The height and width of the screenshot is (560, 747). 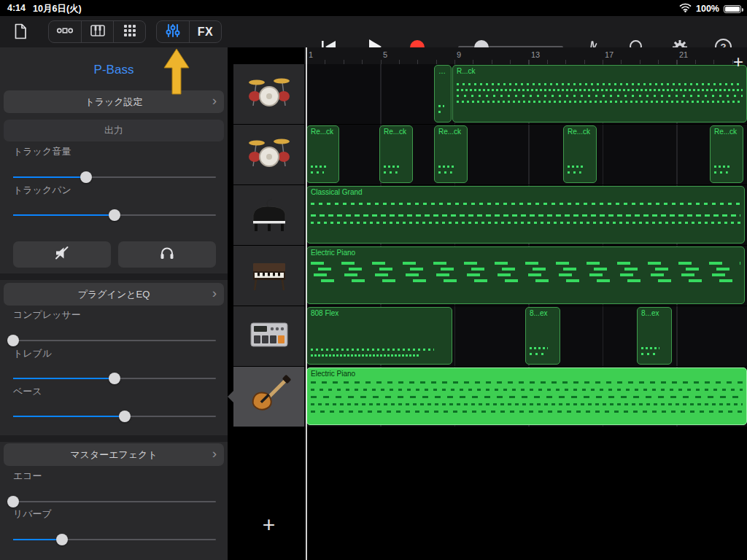 I want to click on master-effects-button: マスターエフェクト ›, so click(x=114, y=455).